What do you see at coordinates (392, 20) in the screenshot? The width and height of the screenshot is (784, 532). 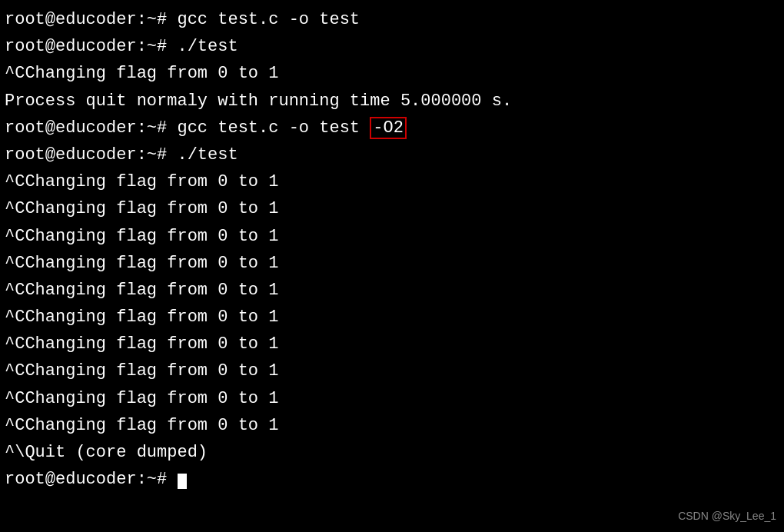 I see `terminal-line: root@educoder:~# gcc test.c -o test` at bounding box center [392, 20].